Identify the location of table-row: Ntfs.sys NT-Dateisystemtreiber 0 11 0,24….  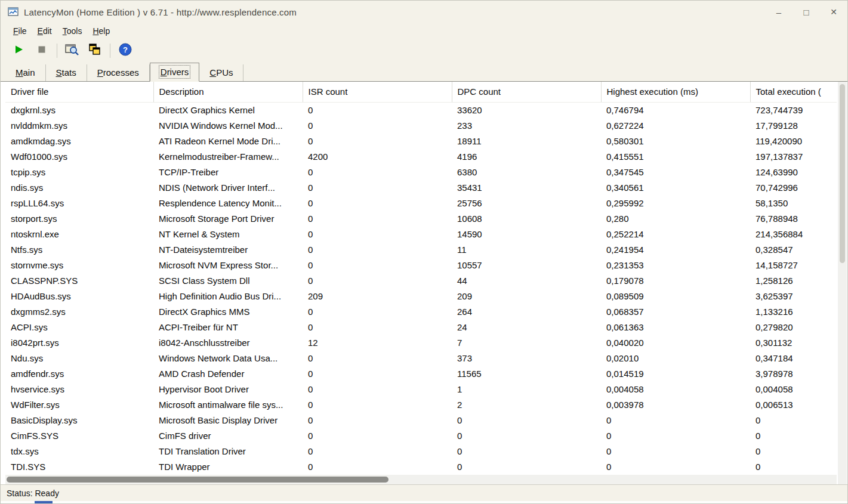
(421, 249).